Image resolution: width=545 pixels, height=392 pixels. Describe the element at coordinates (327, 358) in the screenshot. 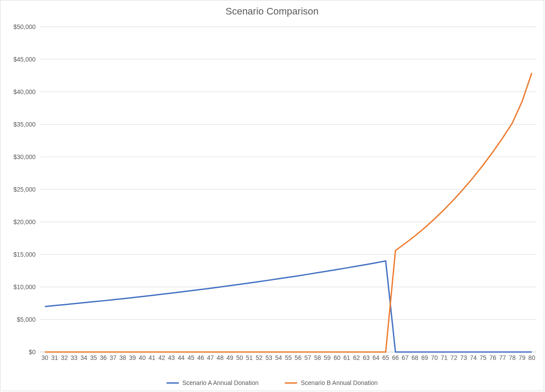

I see `x-tick-label: 59` at that location.